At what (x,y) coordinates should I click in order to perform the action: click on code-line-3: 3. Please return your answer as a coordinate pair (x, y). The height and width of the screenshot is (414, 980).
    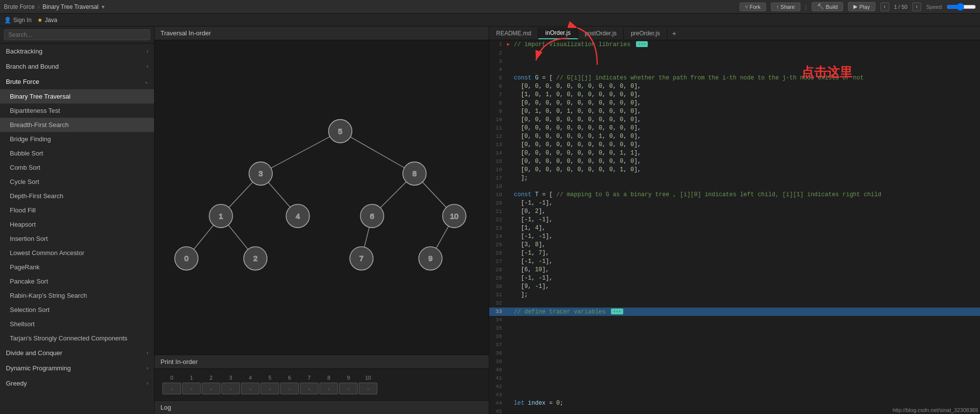
    Looking at the image, I should click on (735, 62).